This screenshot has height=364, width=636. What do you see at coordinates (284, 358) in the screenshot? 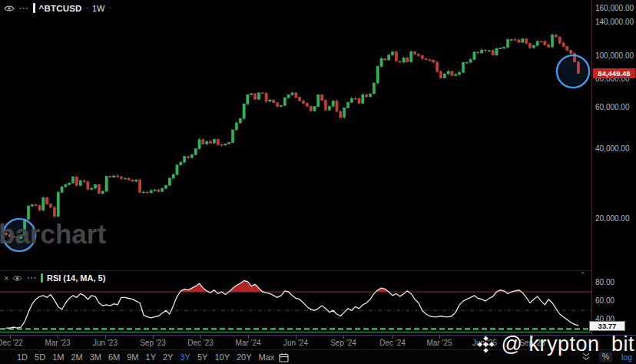
I see `calendar-icon` at bounding box center [284, 358].